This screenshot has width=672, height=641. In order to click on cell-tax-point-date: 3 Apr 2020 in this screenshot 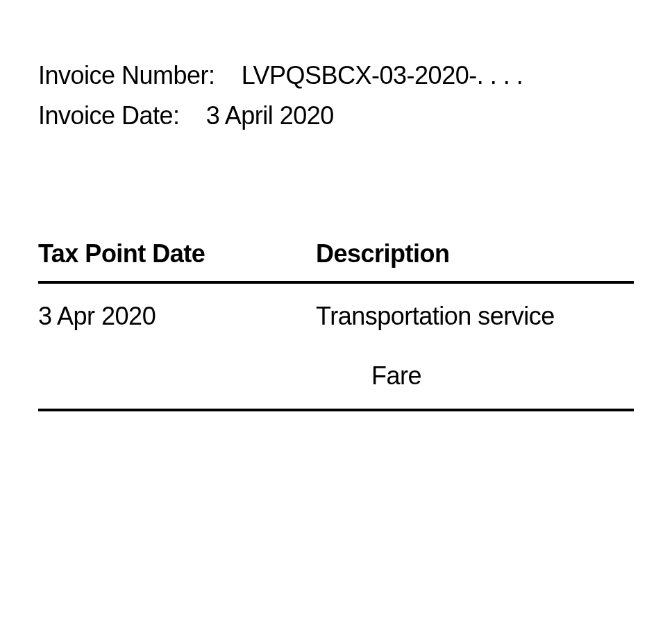, I will do `click(177, 346)`.